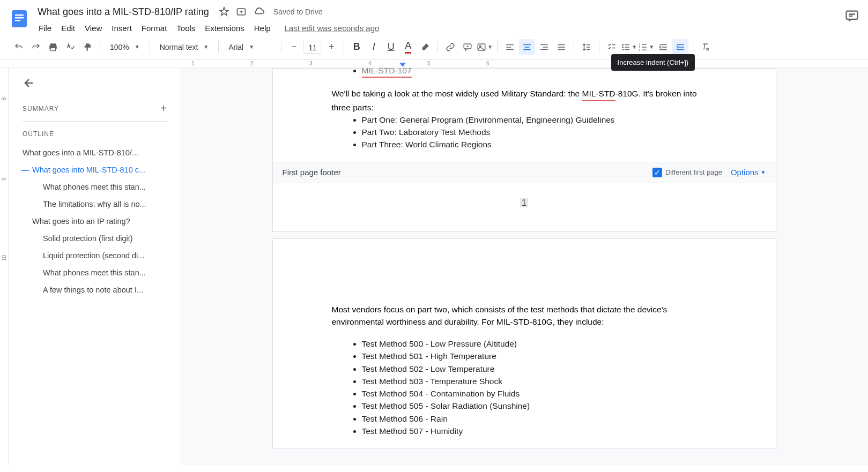  I want to click on list-item: Test Method 507 - Humidity, so click(539, 431).